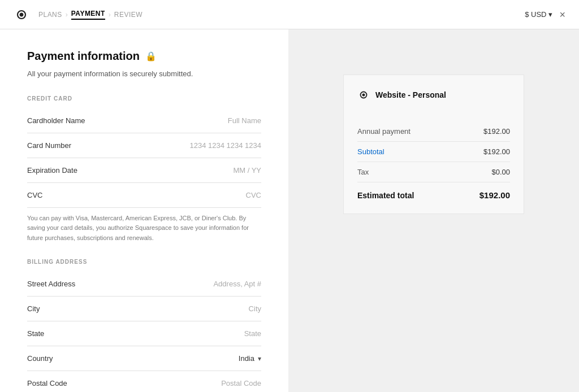 The height and width of the screenshot is (392, 579). I want to click on expiration-date-field: Expiration Date MM / YY, so click(144, 171).